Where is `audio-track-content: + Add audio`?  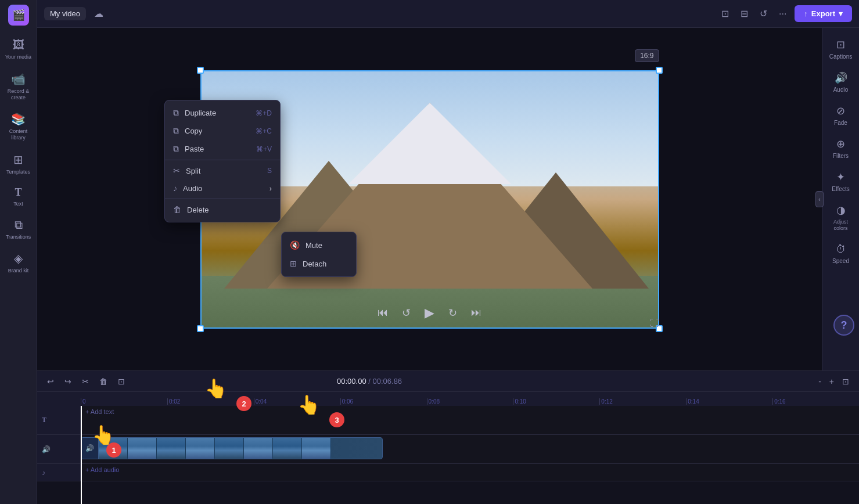 audio-track-content: + Add audio is located at coordinates (470, 473).